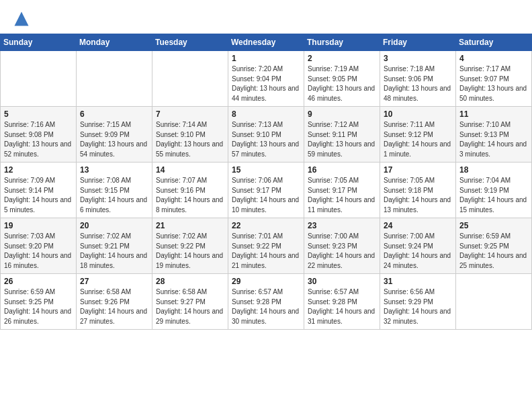 The height and width of the screenshot is (411, 532). I want to click on calendar-cell: 14 Sunrise: 7:07 AMSunset: 9:16 PMDaylig…, so click(191, 191).